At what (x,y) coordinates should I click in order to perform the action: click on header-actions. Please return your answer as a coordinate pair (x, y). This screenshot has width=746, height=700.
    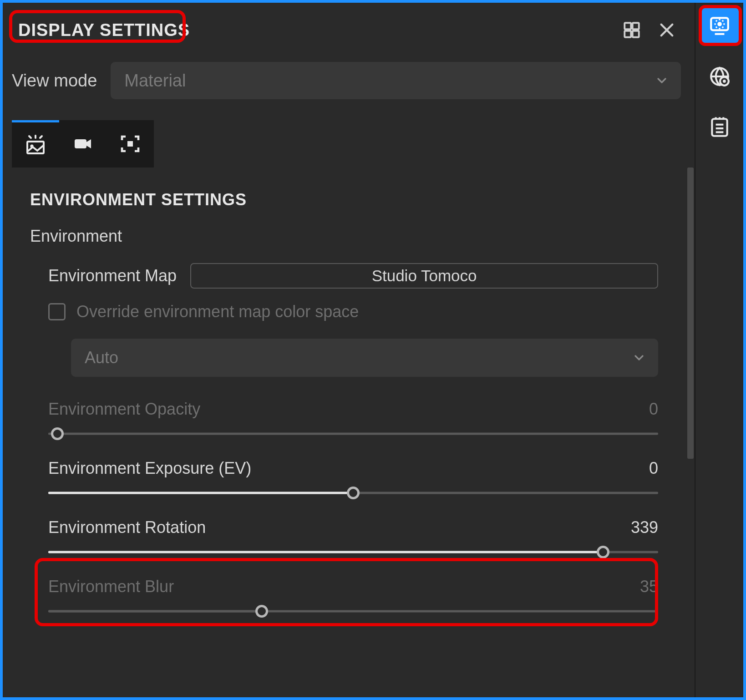
    Looking at the image, I should click on (649, 30).